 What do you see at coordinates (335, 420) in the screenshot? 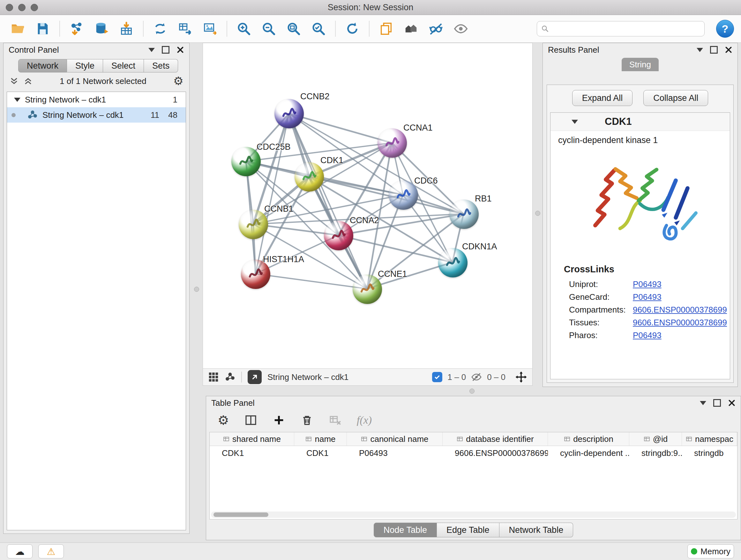
I see `delete-table-icon` at bounding box center [335, 420].